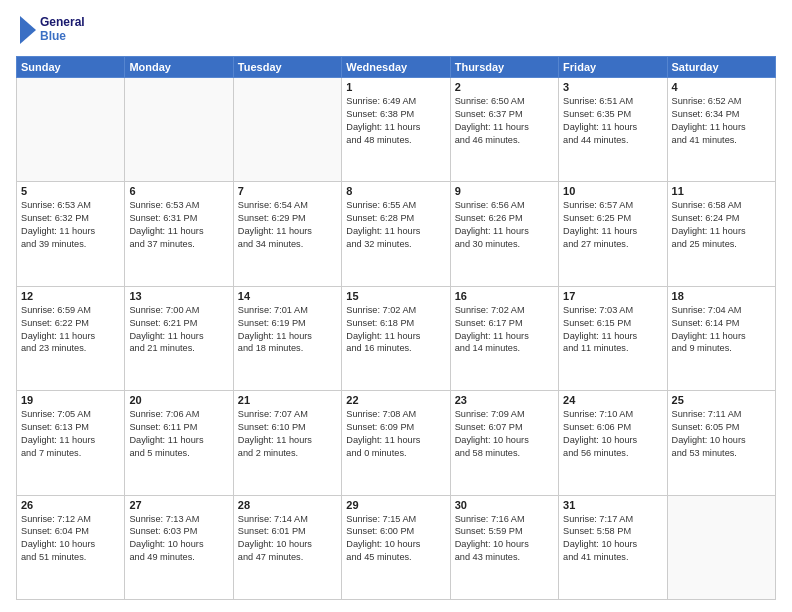 The image size is (792, 612). I want to click on cell-info: and 21 minutes., so click(178, 348).